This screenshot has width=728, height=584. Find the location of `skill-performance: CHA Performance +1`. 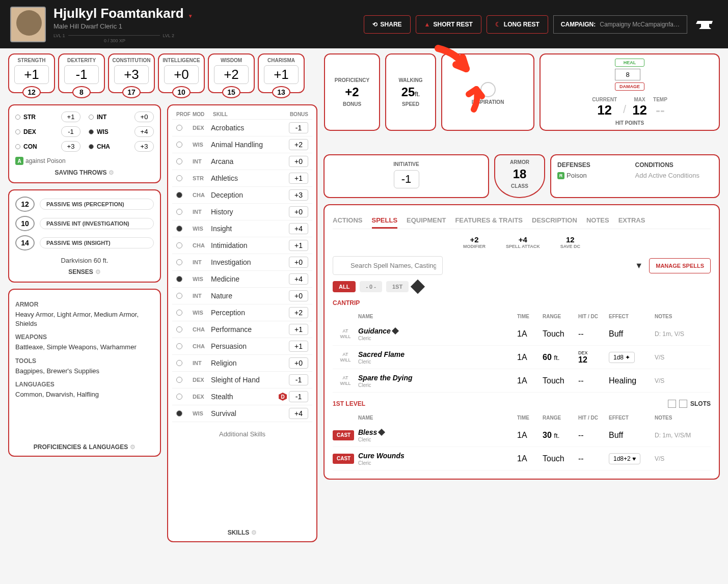

skill-performance: CHA Performance +1 is located at coordinates (242, 330).